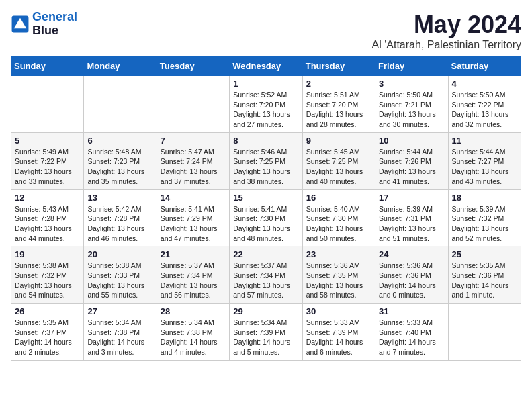 Image resolution: width=532 pixels, height=411 pixels. I want to click on week-row-1: 1Sunrise: 5:52 AMSunset: 7:20 PMDaylight…, so click(266, 105).